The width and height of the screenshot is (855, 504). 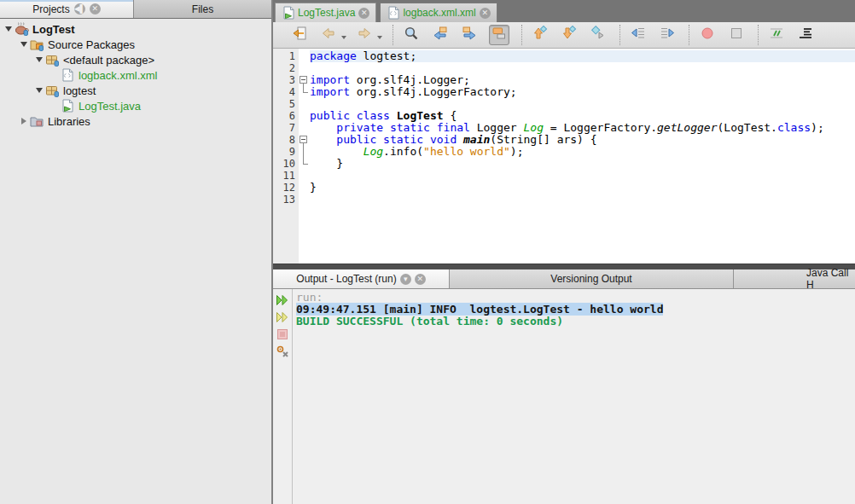 What do you see at coordinates (499, 35) in the screenshot?
I see `toggle-highlight-button` at bounding box center [499, 35].